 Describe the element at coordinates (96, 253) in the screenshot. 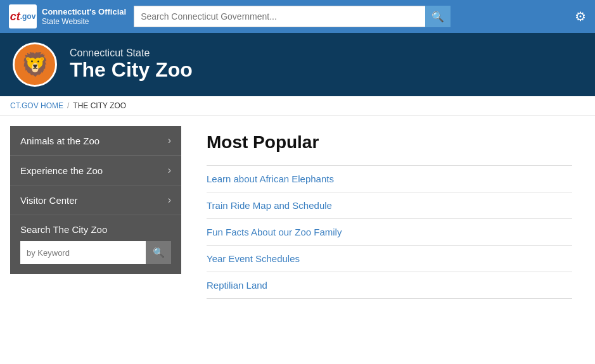

I see `sidebar-search-box: 🔍` at that location.